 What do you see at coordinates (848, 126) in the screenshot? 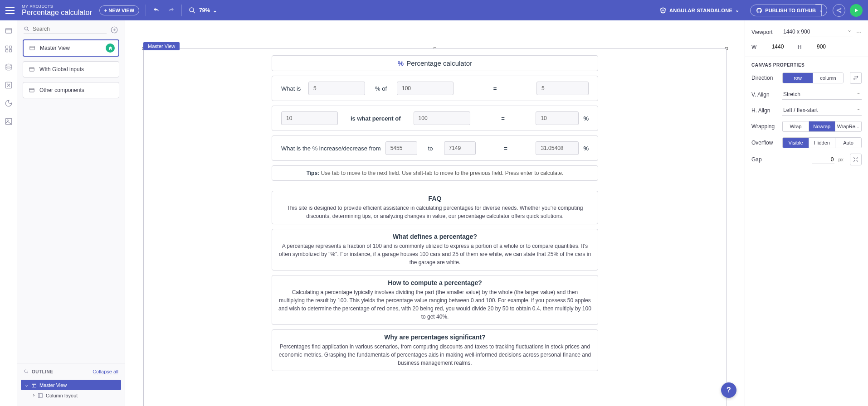
I see `wrapreverse-button: WrapRe...` at bounding box center [848, 126].